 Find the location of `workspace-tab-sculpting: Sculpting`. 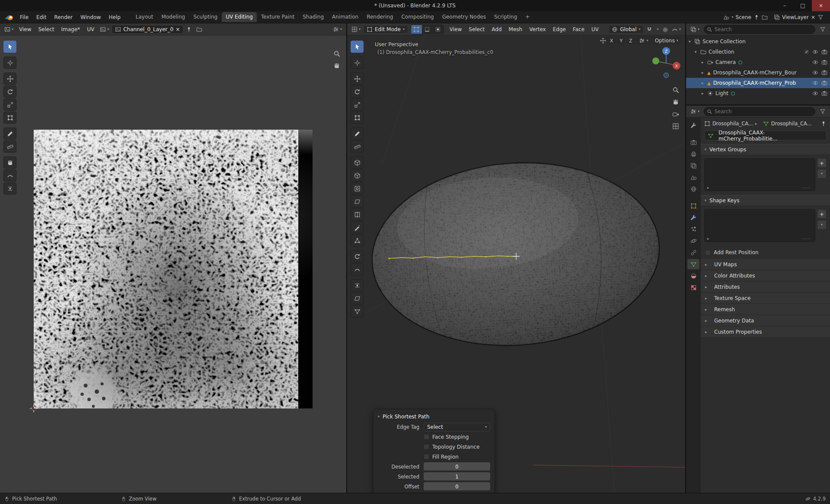

workspace-tab-sculpting: Sculpting is located at coordinates (205, 17).